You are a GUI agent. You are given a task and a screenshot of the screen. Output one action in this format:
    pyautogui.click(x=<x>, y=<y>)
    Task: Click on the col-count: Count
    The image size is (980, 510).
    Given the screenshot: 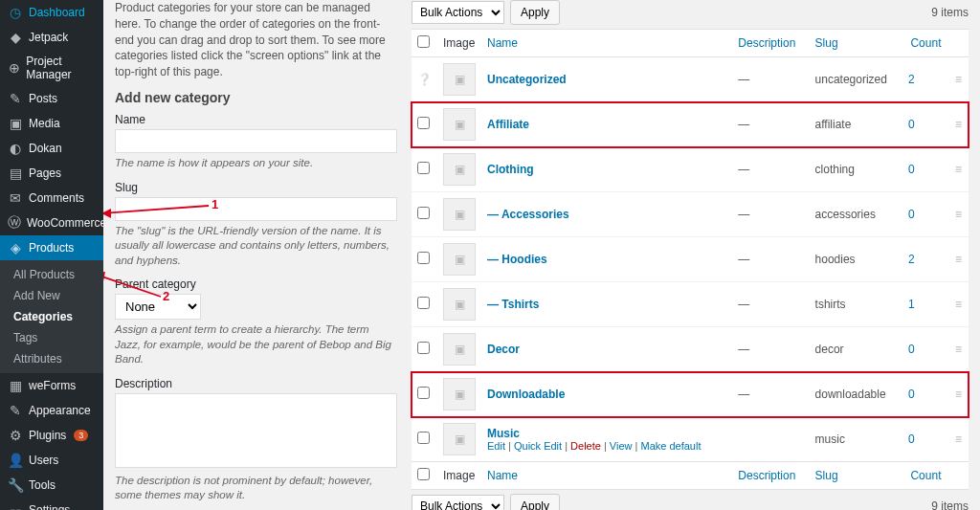 What is the action you would take?
    pyautogui.click(x=926, y=44)
    